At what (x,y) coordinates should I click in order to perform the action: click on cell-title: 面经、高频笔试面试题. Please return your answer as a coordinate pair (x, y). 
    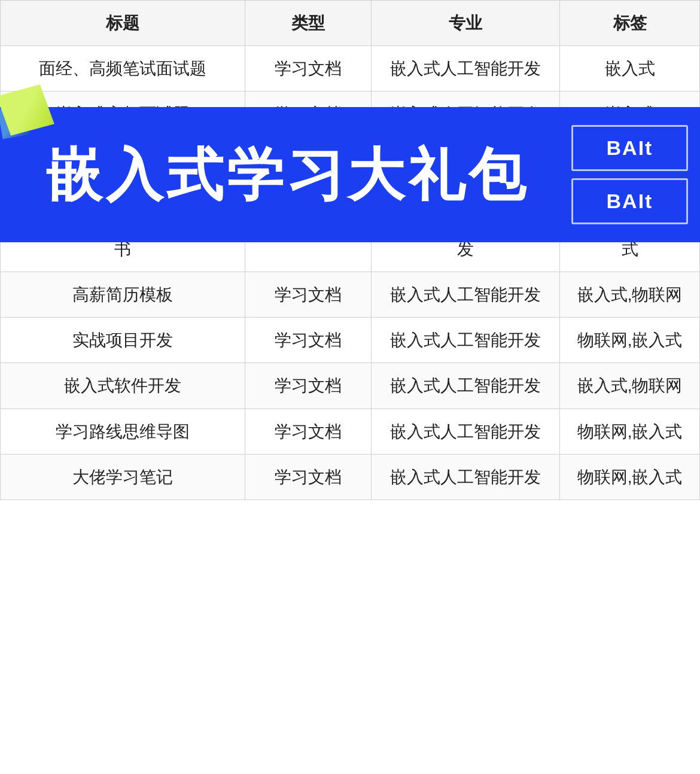
    Looking at the image, I should click on (123, 69).